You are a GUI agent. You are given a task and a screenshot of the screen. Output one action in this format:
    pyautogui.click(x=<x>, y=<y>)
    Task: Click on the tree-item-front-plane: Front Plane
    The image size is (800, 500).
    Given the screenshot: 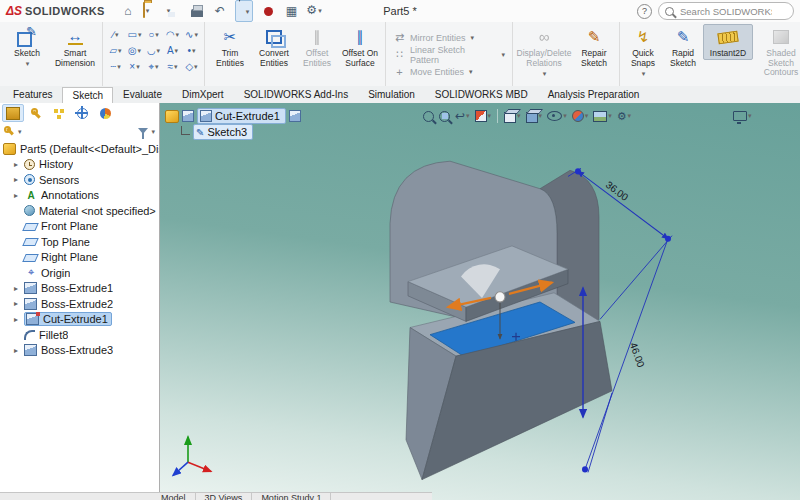 What is the action you would take?
    pyautogui.click(x=80, y=227)
    